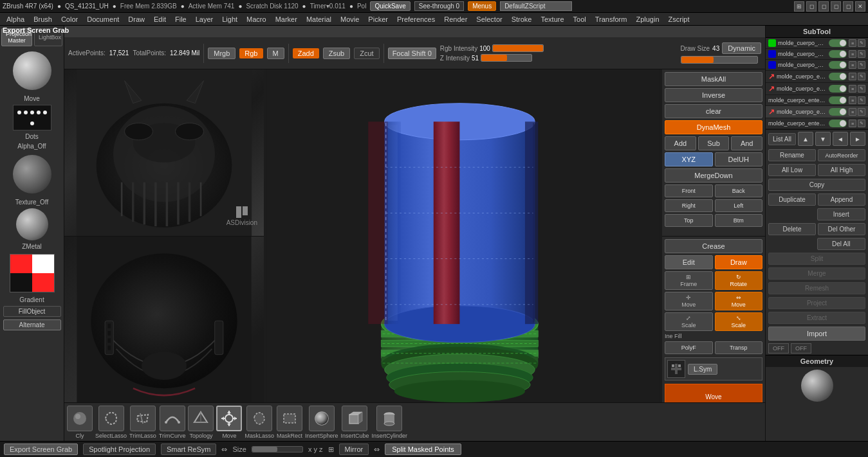 The height and width of the screenshot is (457, 868). Describe the element at coordinates (32, 311) in the screenshot. I see `fill-object-button: FillObject` at that location.